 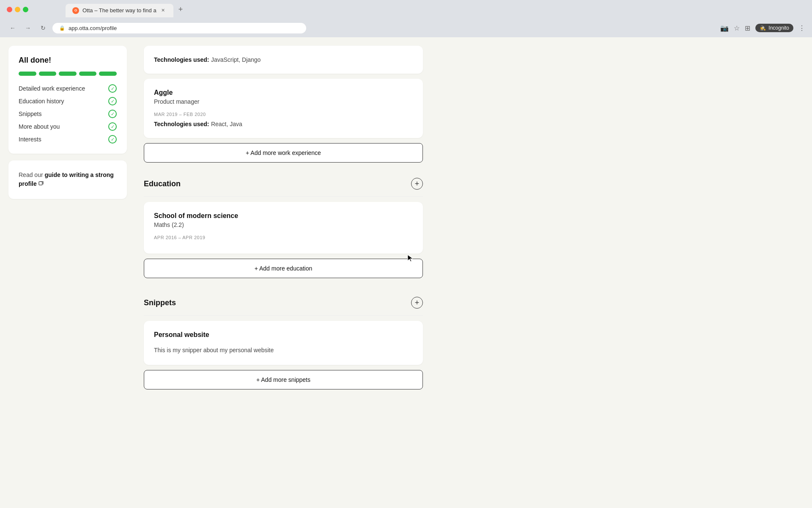 I want to click on reload-button: ↻, so click(x=43, y=28).